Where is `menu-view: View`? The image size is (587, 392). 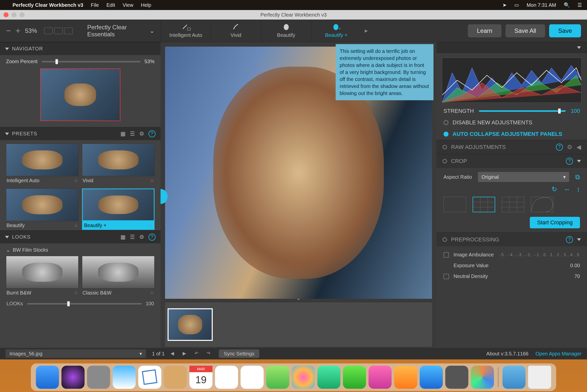
menu-view: View is located at coordinates (128, 5).